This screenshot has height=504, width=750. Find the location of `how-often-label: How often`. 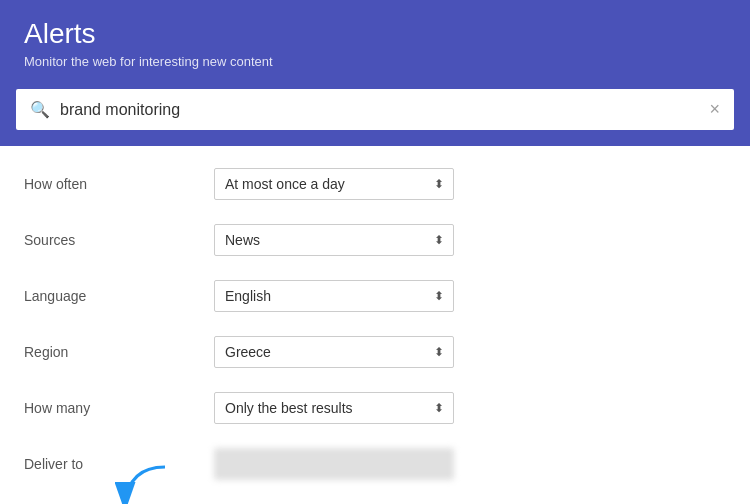

how-often-label: How often is located at coordinates (119, 184).